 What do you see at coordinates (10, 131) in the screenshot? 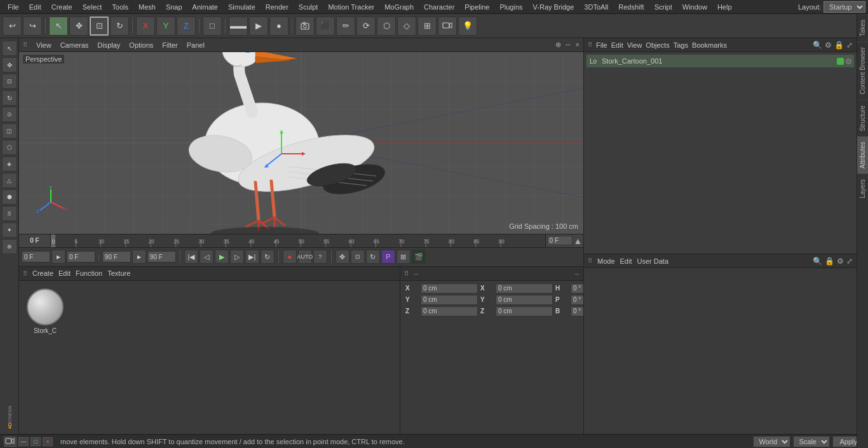
I see `sidebar-icon5: ◫` at bounding box center [10, 131].